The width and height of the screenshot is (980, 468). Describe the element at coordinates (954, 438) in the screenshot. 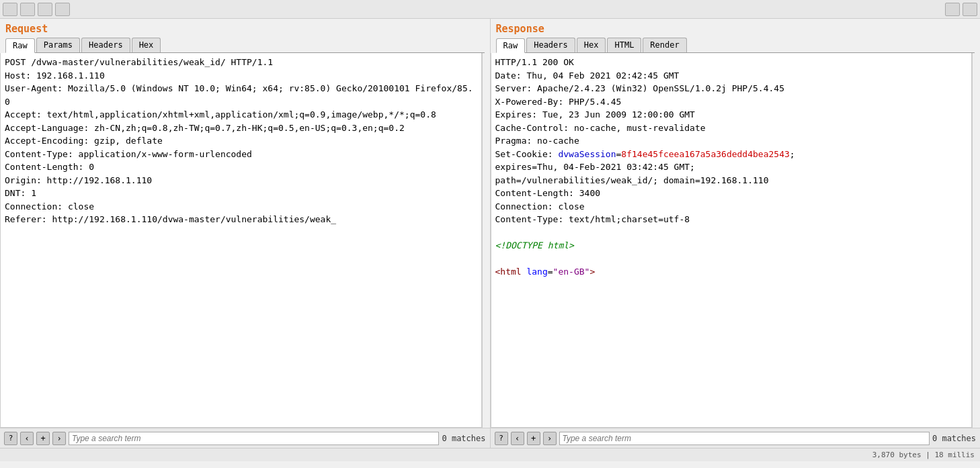

I see `response-search-match-count: 0 matches` at that location.